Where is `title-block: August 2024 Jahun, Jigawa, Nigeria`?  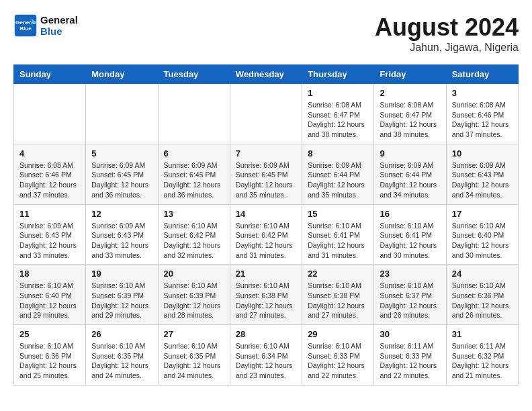
title-block: August 2024 Jahun, Jigawa, Nigeria is located at coordinates (447, 34).